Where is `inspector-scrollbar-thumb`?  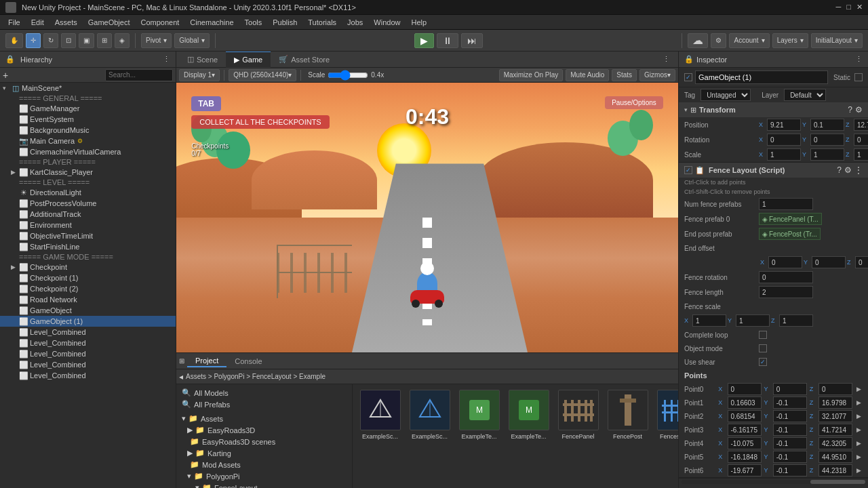
inspector-scrollbar-thumb is located at coordinates (838, 482).